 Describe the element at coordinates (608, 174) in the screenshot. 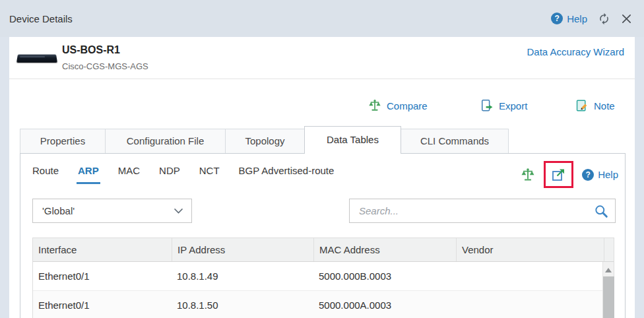

I see `table-help-label: Help` at that location.